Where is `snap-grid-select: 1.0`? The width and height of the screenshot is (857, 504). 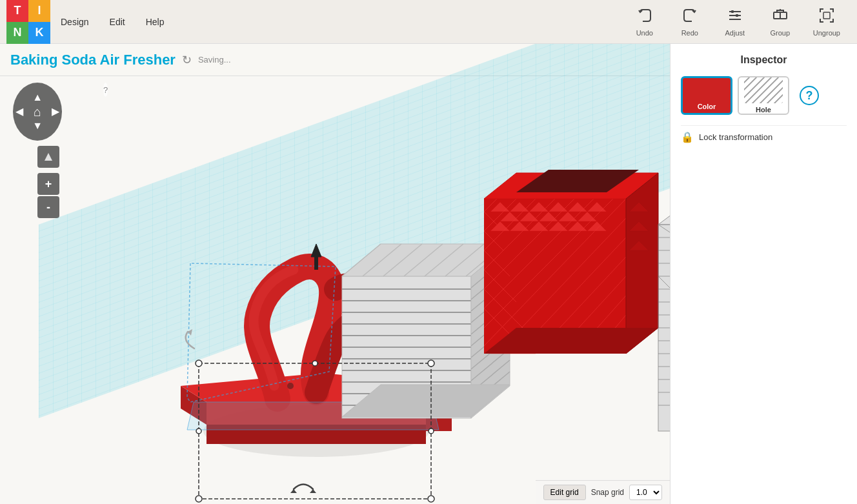 snap-grid-select: 1.0 is located at coordinates (645, 492).